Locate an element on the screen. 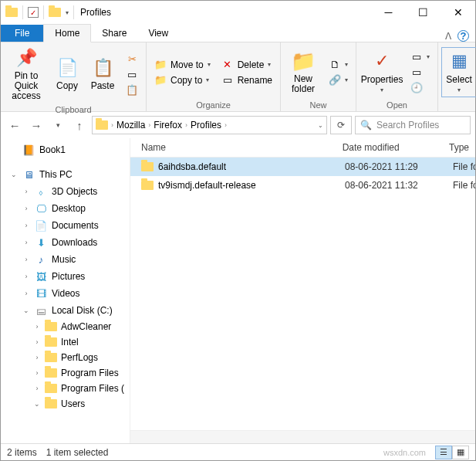  select-icon: ▦ is located at coordinates (459, 62).